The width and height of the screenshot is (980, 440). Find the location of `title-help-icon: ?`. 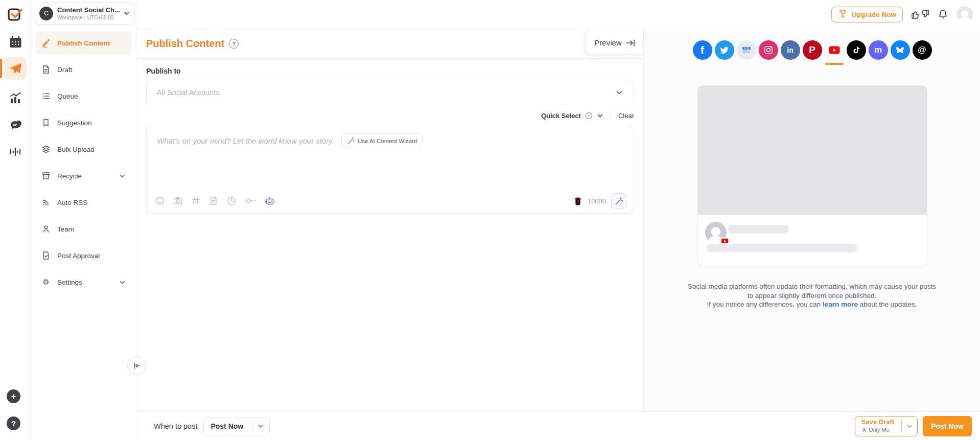

title-help-icon: ? is located at coordinates (234, 44).